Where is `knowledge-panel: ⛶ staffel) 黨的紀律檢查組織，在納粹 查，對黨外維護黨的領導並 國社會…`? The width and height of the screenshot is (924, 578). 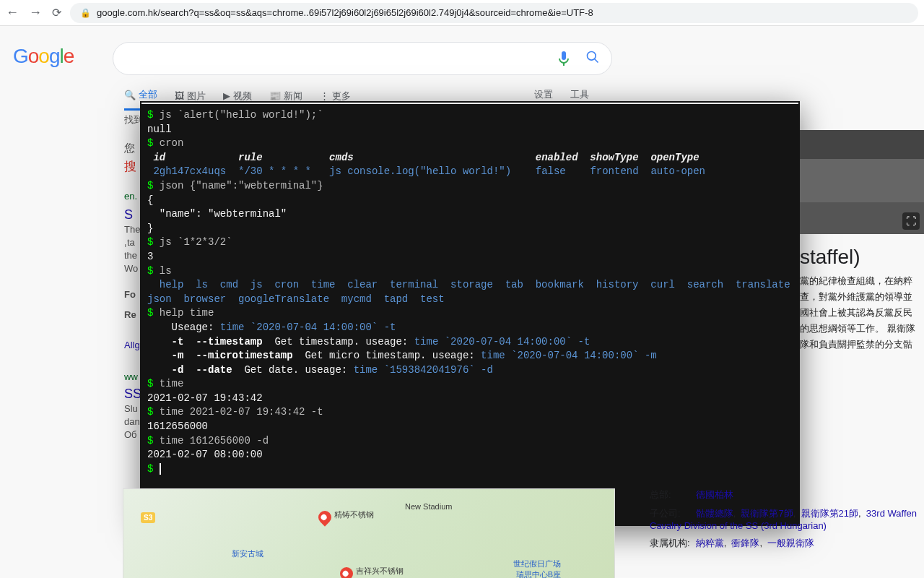
knowledge-panel: ⛶ staffel) 黨的紀律檢查組織，在納粹 查，對黨外維護黨的領導並 國社會… is located at coordinates (862, 241).